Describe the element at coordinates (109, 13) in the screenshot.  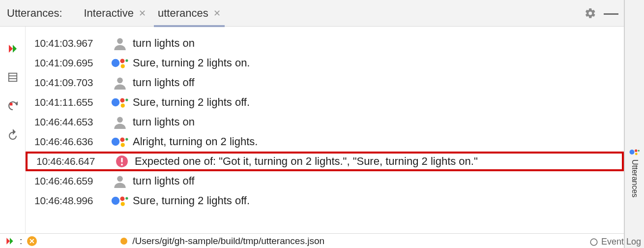
I see `tab-label: Interactive` at that location.